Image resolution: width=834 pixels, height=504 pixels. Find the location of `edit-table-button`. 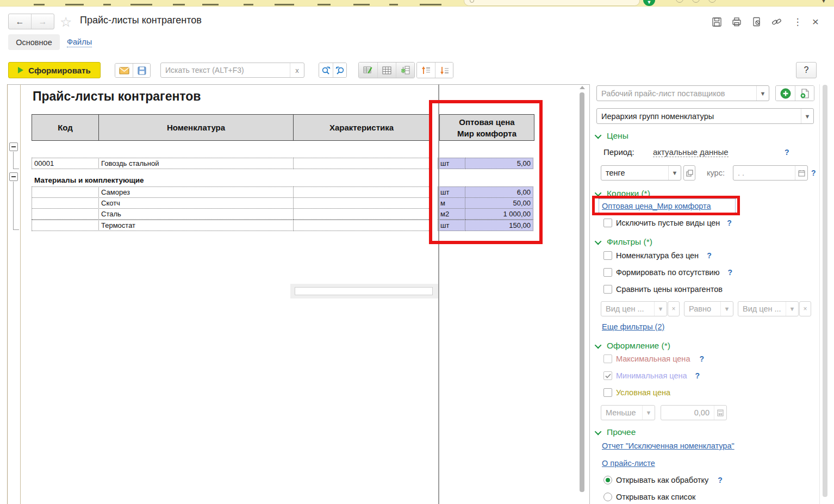

edit-table-button is located at coordinates (368, 70).